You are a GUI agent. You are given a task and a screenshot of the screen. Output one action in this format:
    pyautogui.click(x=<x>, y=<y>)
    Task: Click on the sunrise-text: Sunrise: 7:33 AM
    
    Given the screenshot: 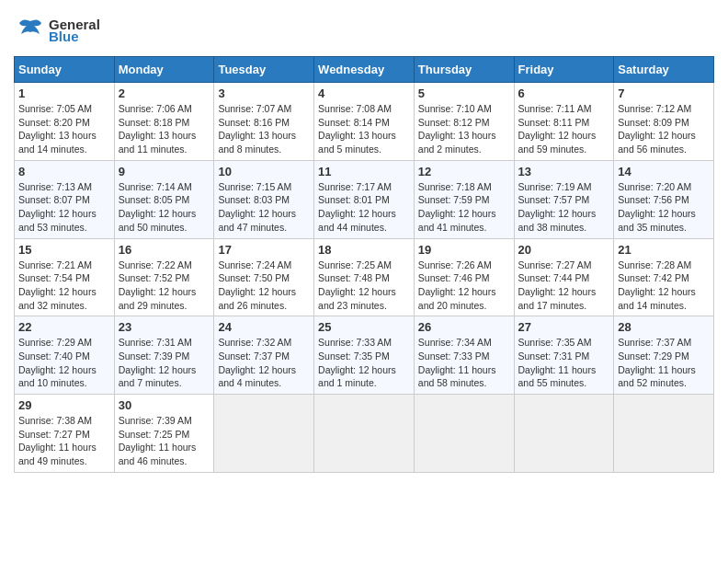 What is the action you would take?
    pyautogui.click(x=355, y=342)
    